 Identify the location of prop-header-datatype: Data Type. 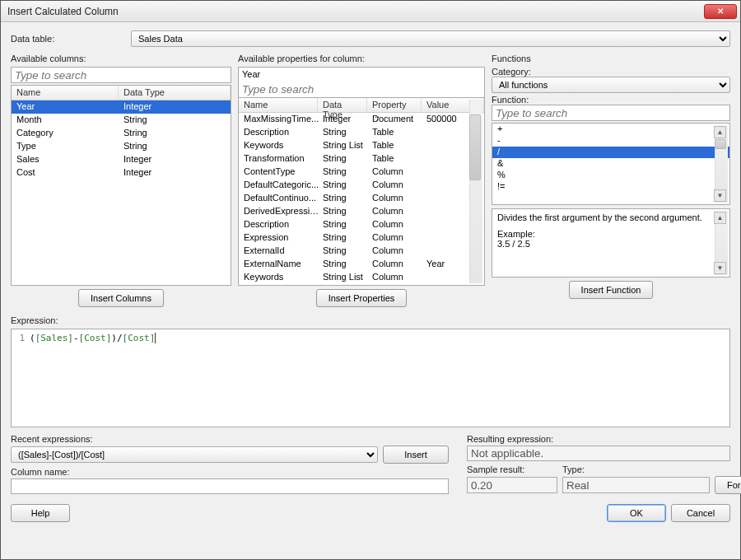
(343, 105).